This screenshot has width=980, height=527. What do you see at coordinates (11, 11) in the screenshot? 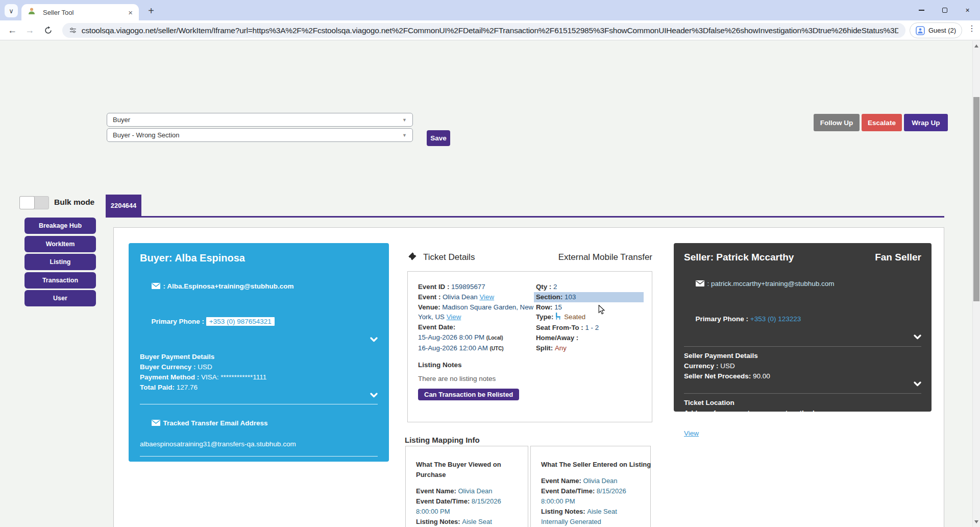
I see `tab-search-button: ∨` at bounding box center [11, 11].